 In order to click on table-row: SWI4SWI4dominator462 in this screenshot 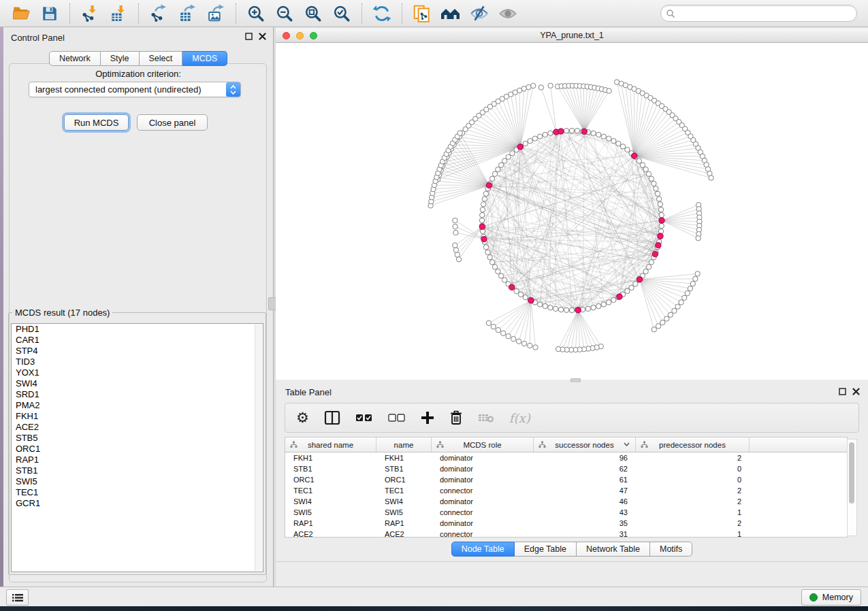, I will do `click(566, 501)`.